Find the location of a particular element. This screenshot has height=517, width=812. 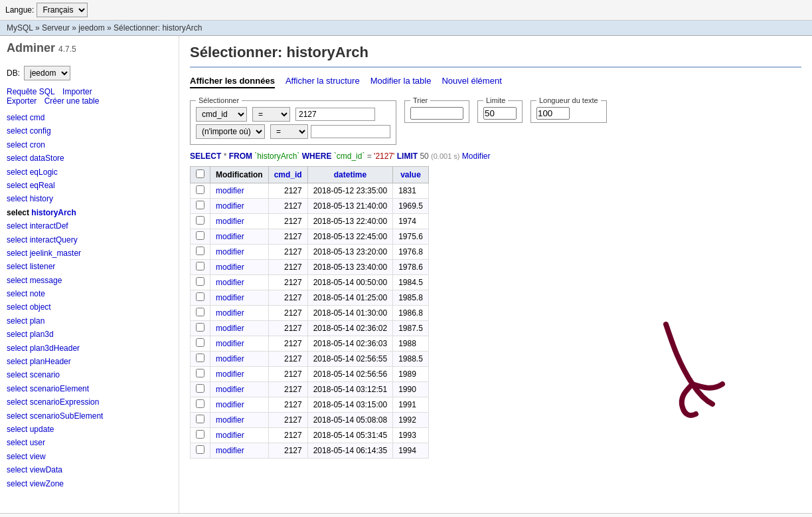

sql-query-link: Requête SQL is located at coordinates (31, 92).